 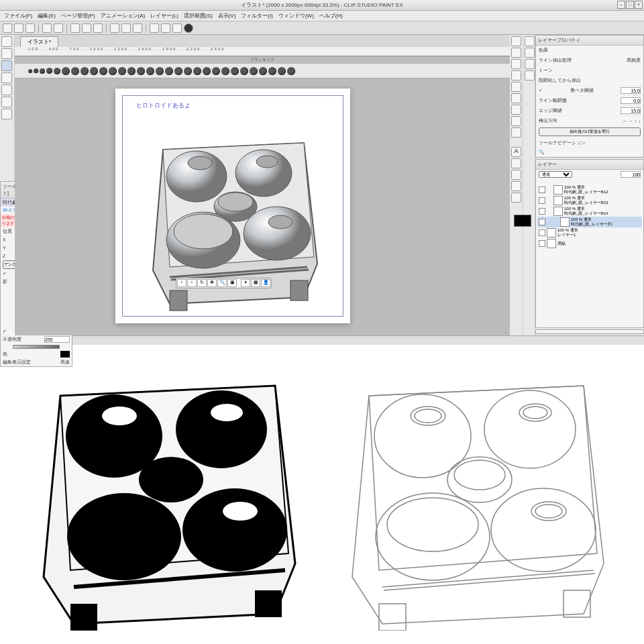 I want to click on lasso-icon, so click(x=517, y=75).